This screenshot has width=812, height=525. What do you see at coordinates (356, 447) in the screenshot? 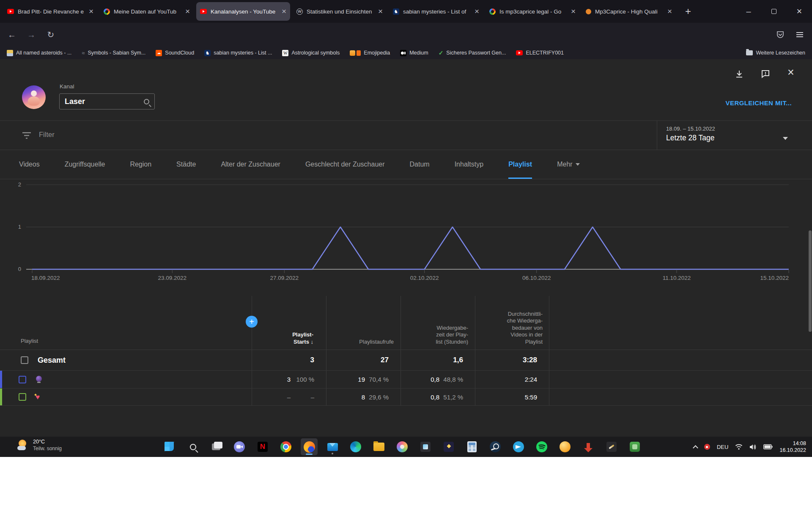
I see `edge-icon` at bounding box center [356, 447].